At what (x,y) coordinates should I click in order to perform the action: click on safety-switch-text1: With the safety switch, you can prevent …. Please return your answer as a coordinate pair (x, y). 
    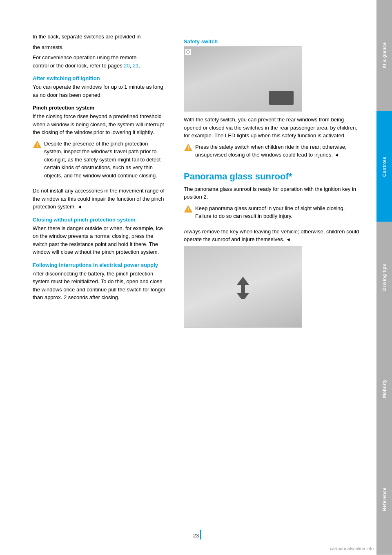
    Looking at the image, I should click on (272, 128).